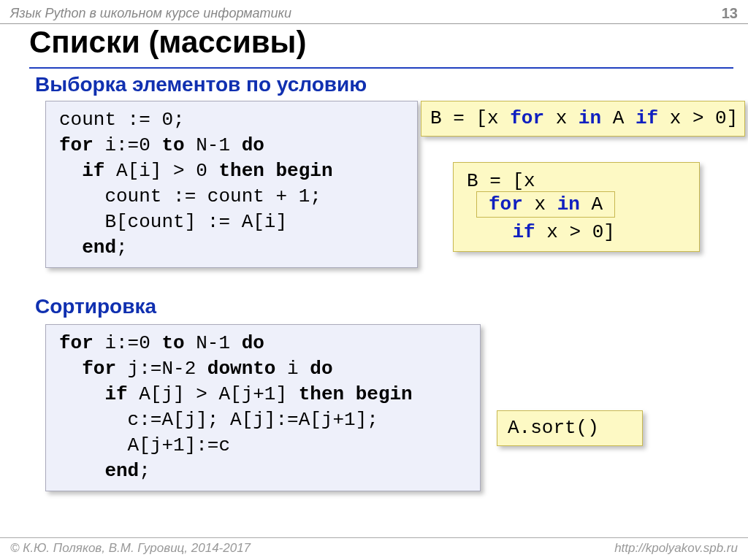 This screenshot has height=560, width=748. I want to click on python-code-filter-oneline: B = [x for x in A if x > 0], so click(583, 118).